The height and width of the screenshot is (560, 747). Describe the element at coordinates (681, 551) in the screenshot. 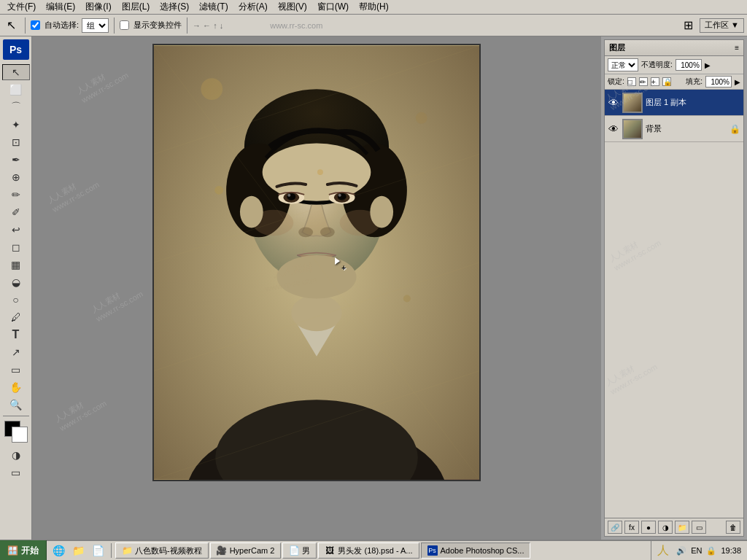

I see `tray-icon-sound: 🔊` at that location.